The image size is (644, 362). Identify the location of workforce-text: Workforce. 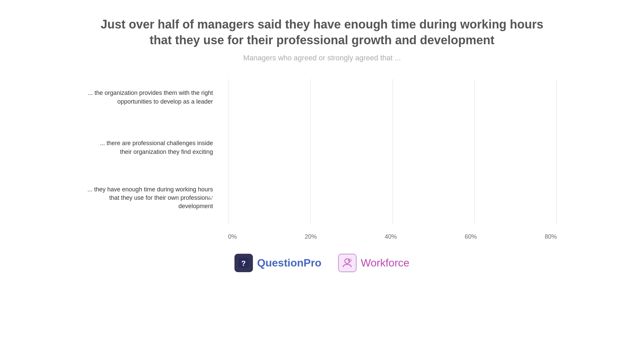
(385, 263).